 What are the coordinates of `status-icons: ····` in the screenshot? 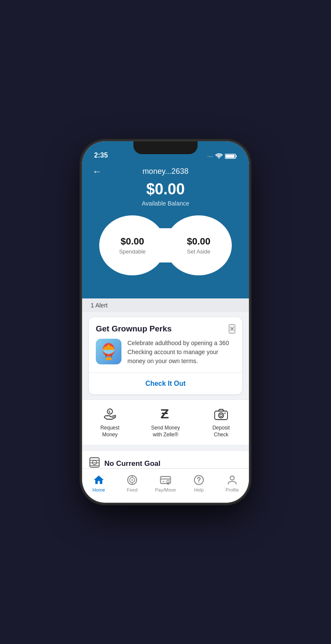 It's located at (222, 156).